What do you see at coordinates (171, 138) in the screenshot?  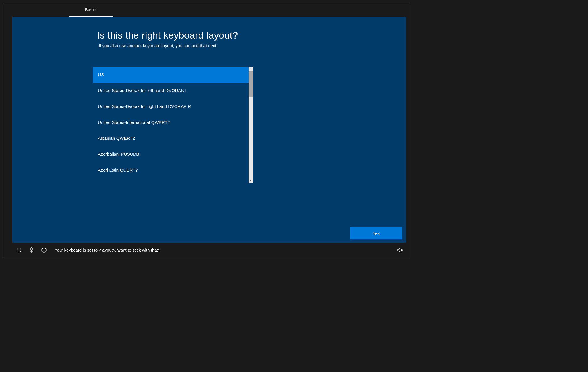 I see `list-item: Albanian QWERTZ` at bounding box center [171, 138].